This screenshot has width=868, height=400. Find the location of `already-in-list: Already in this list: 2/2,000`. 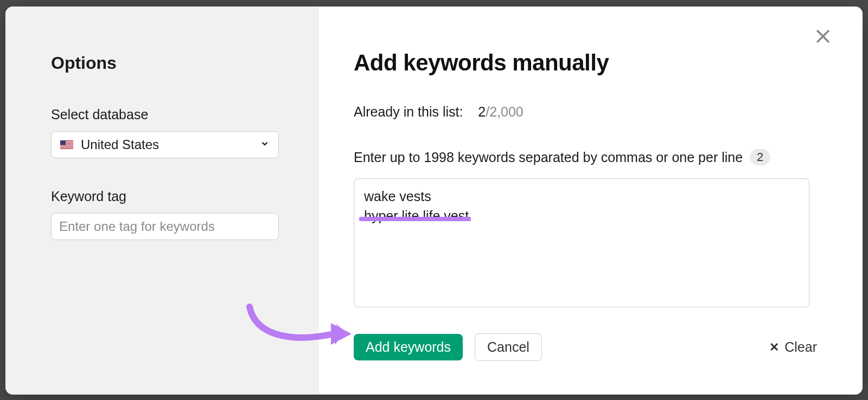

already-in-list: Already in this list: 2/2,000 is located at coordinates (591, 112).